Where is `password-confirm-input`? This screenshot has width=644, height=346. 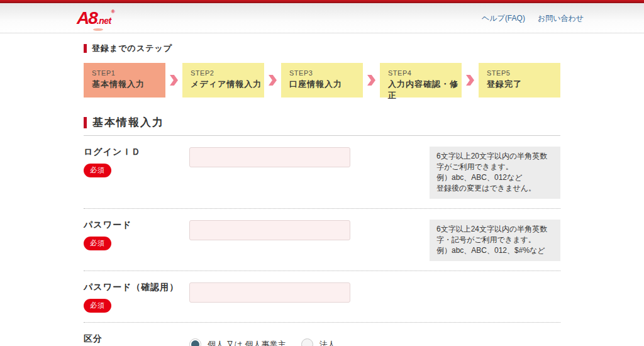 password-confirm-input is located at coordinates (270, 293).